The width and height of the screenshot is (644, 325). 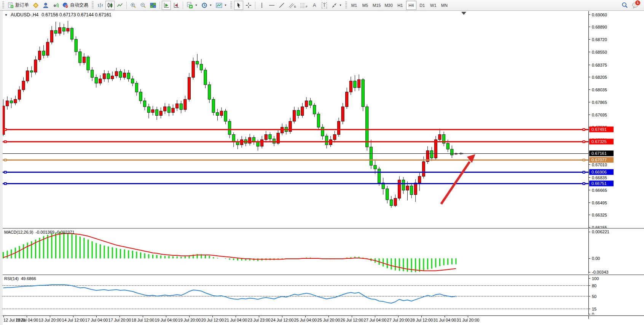 I want to click on chart-title: ▼ AUDUSD-,H4 0.67156 0.67173 0.67144 0.6…, so click(x=58, y=15).